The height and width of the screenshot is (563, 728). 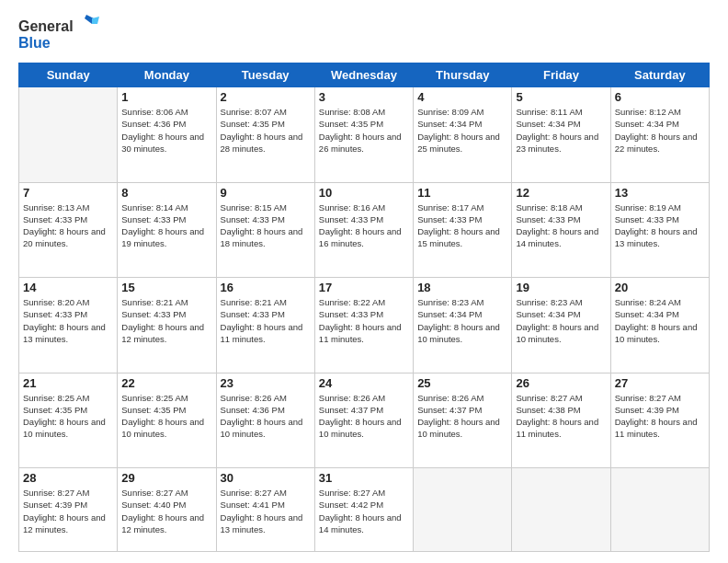 What do you see at coordinates (462, 383) in the screenshot?
I see `day-number: 25` at bounding box center [462, 383].